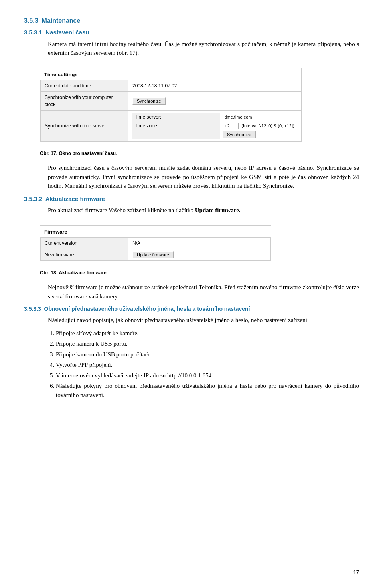 The image size is (383, 588). I want to click on time-zone-extra: (Interval [-12, 0) & (0, +12]), so click(268, 126).